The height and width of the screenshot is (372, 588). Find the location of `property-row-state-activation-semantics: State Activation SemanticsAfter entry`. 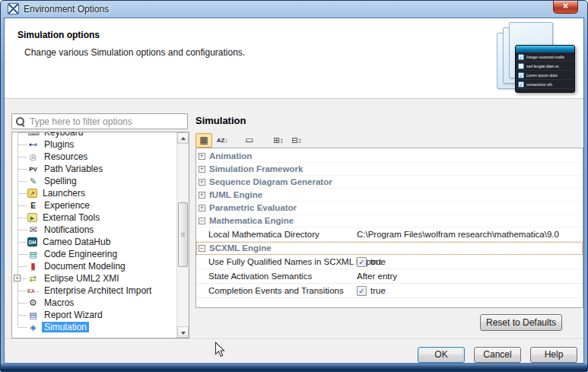

property-row-state-activation-semantics: State Activation SemanticsAfter entry is located at coordinates (389, 277).